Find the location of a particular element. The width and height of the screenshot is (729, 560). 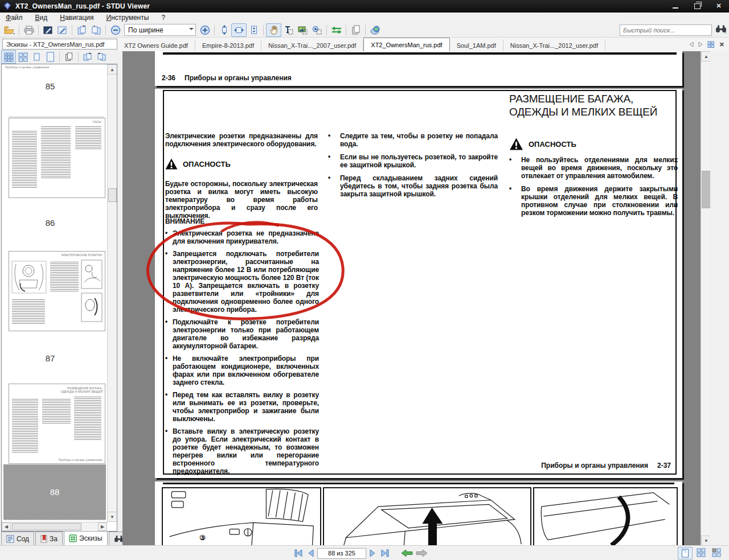

history-back-button is located at coordinates (407, 553).